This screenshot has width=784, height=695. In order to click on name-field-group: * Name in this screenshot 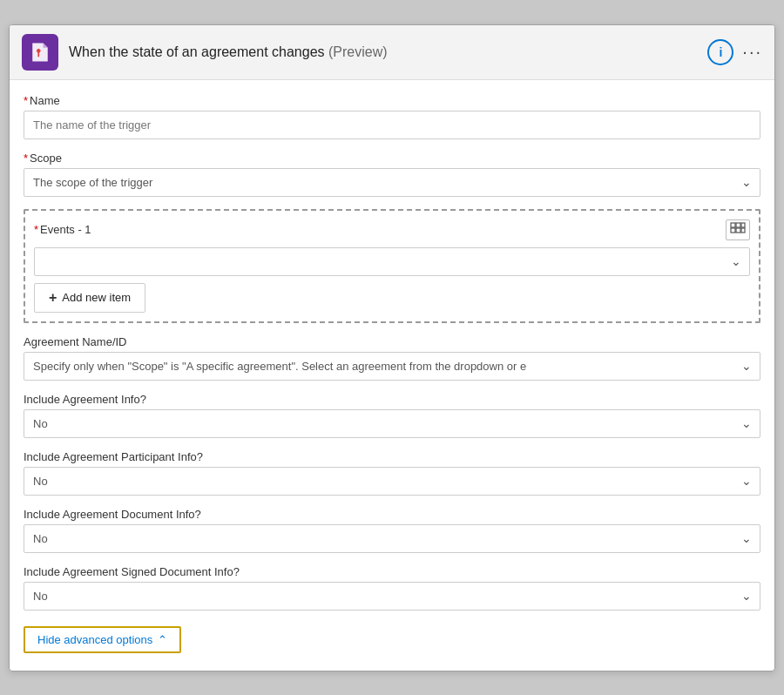, I will do `click(392, 117)`.